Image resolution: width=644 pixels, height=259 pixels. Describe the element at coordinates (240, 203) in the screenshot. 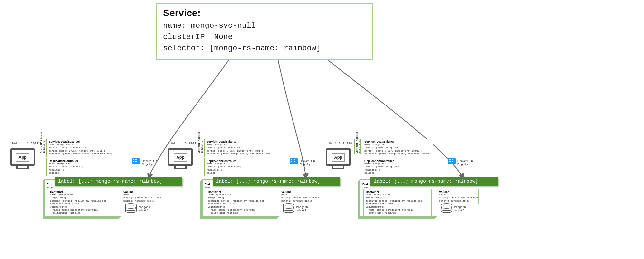

I see `container-box: Container name: mongo-node2 image: mongo…` at that location.